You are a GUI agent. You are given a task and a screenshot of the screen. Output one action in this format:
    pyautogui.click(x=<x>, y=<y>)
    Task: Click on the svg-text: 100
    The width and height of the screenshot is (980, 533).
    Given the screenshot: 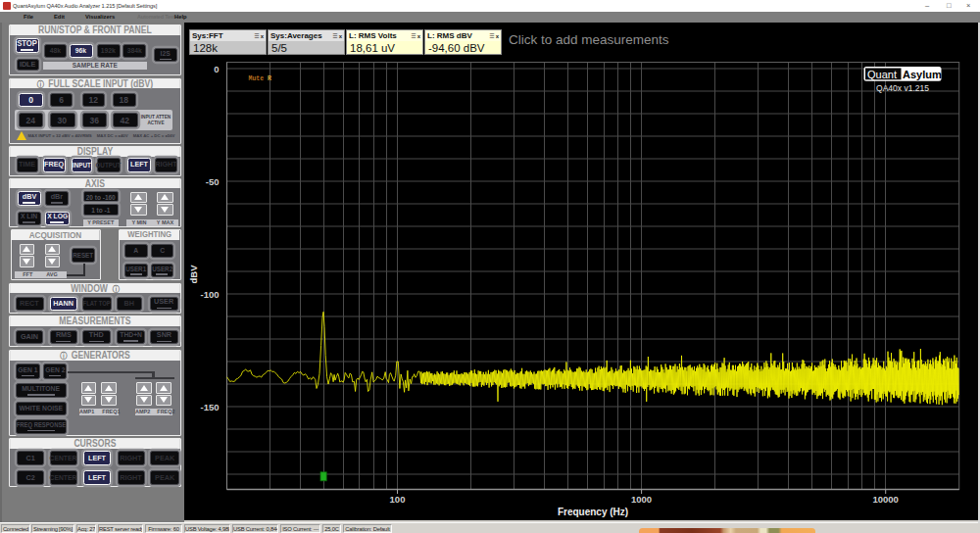 What is the action you would take?
    pyautogui.click(x=398, y=498)
    